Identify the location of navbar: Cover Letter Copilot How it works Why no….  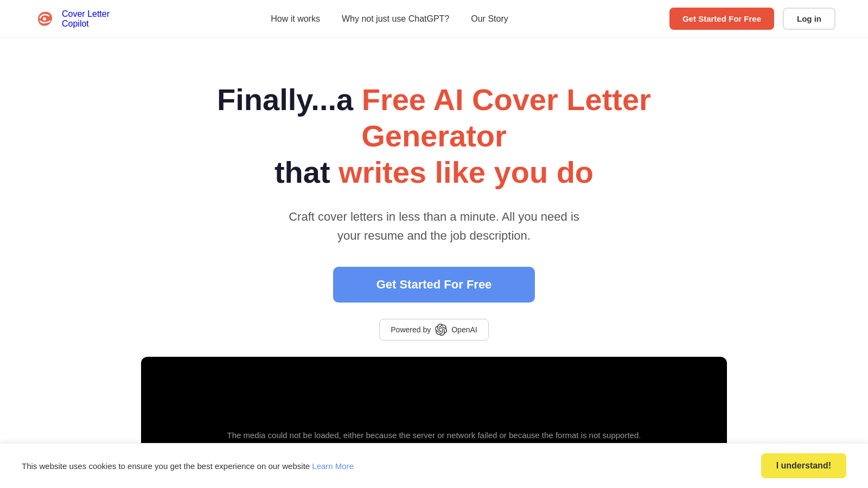
(434, 19).